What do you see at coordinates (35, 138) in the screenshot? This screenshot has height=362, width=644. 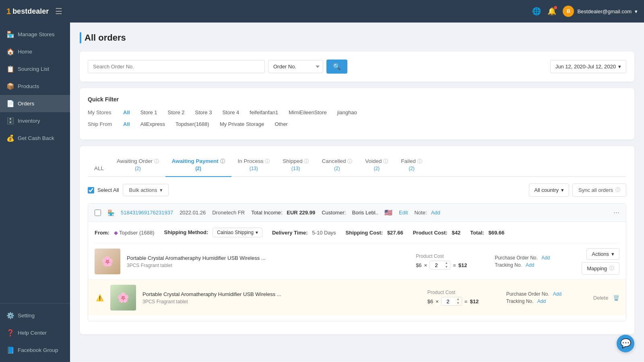 I see `sidebar-item-get-cash-back: 💰 Get Cash Back` at bounding box center [35, 138].